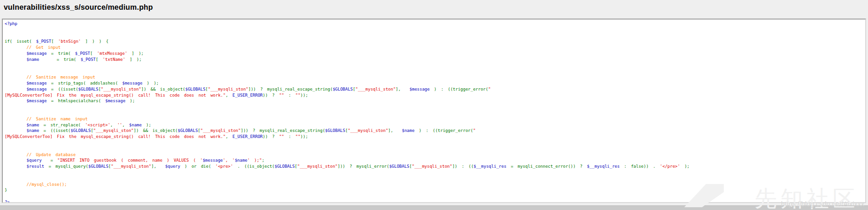  What do you see at coordinates (434, 89) in the screenshot?
I see `code-line: $message = ((isset($GLOBALS["___mysqli_s…` at bounding box center [434, 89].